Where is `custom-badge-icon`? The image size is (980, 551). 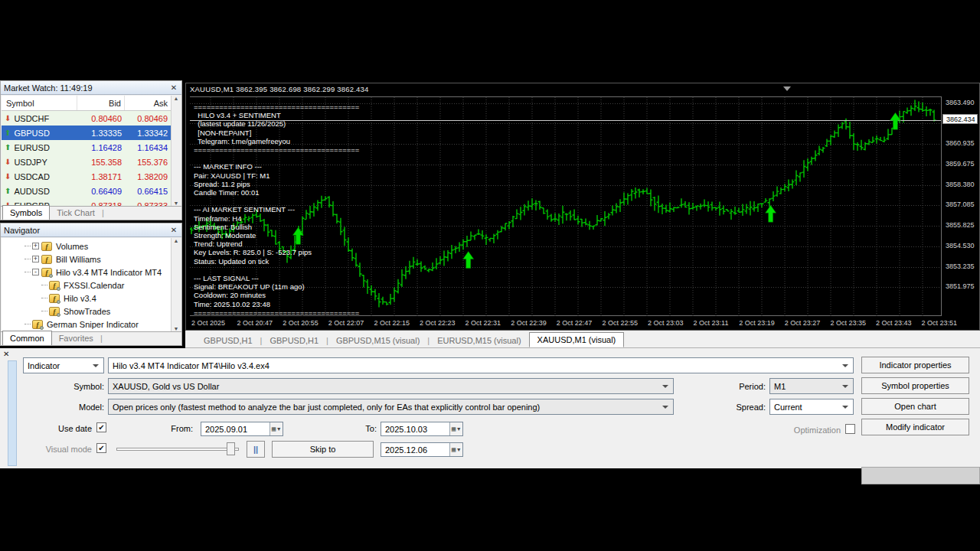 custom-badge-icon is located at coordinates (58, 289).